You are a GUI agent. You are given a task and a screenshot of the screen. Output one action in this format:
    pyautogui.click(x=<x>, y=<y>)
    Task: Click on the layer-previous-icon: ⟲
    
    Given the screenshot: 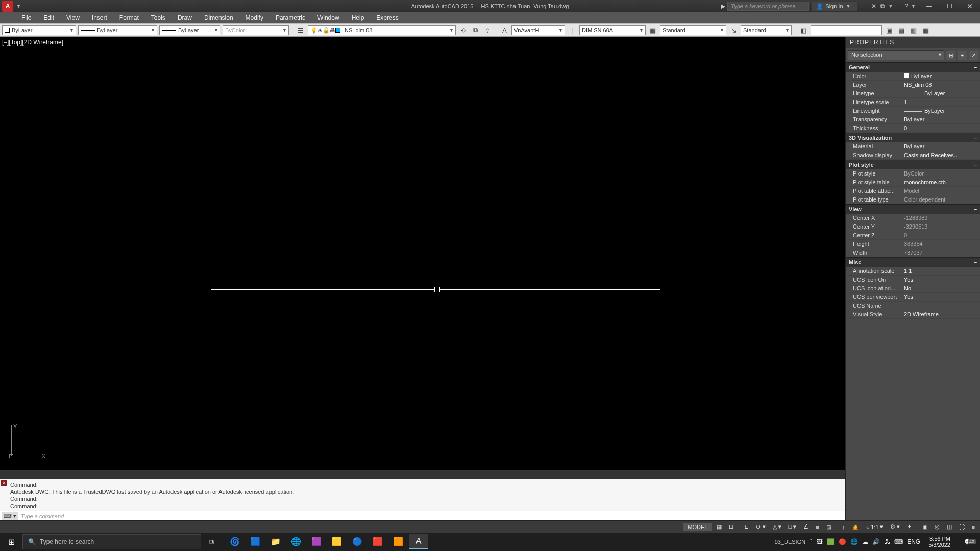 What is the action you would take?
    pyautogui.click(x=463, y=30)
    